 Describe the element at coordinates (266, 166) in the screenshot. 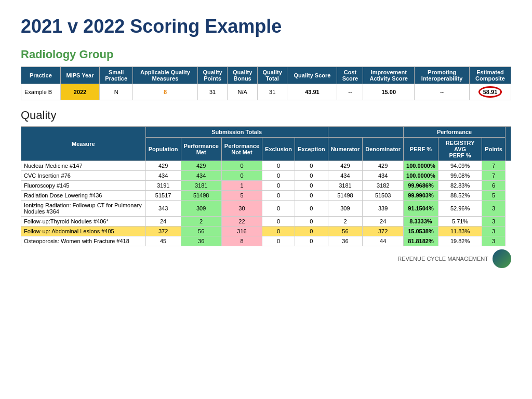

I see `quality-row: Nuclear Medicine #147 429 429 0 0 0 429 …` at that location.